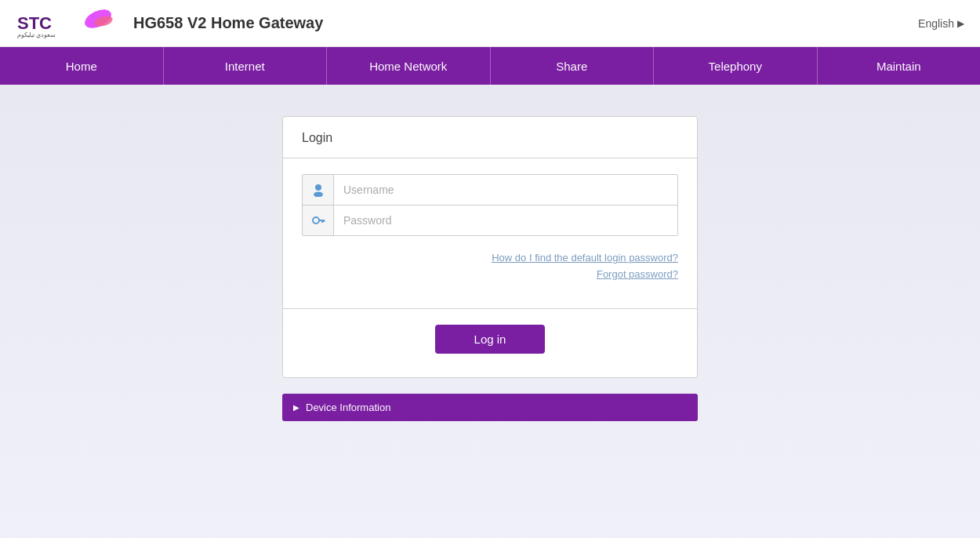  What do you see at coordinates (490, 234) in the screenshot?
I see `login-body: How do I find the default login password…` at bounding box center [490, 234].